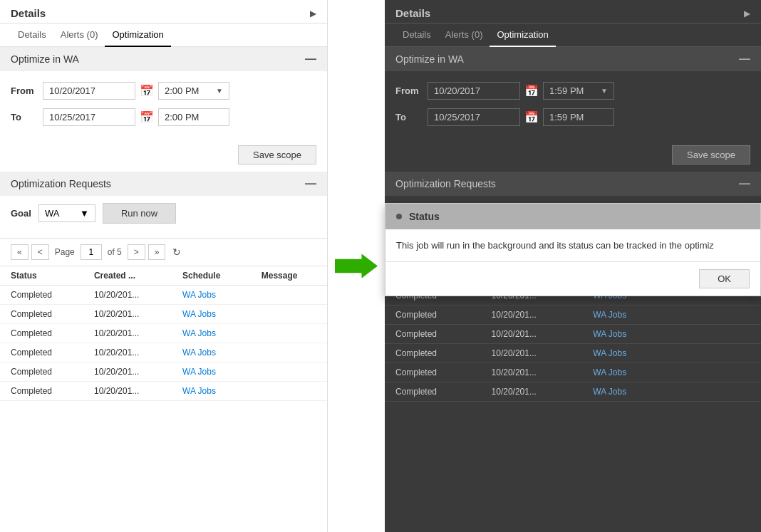 The height and width of the screenshot is (532, 761). Describe the element at coordinates (164, 392) in the screenshot. I see `left-table-row-5: Completed 10/20/201... WA Jobs` at that location.